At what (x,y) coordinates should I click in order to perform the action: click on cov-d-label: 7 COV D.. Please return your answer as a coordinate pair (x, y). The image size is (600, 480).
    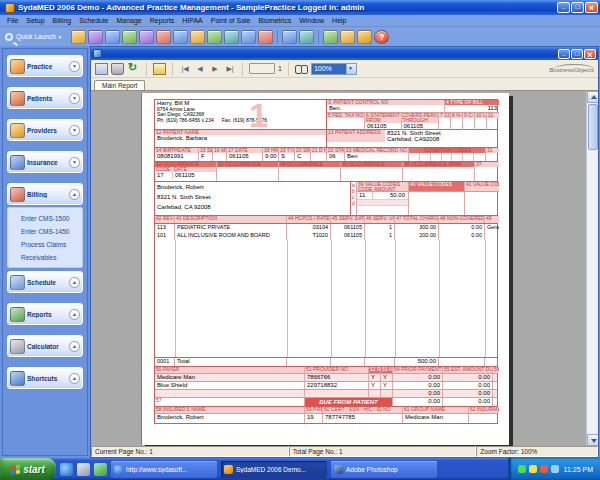
    Looking at the image, I should click on (444, 116).